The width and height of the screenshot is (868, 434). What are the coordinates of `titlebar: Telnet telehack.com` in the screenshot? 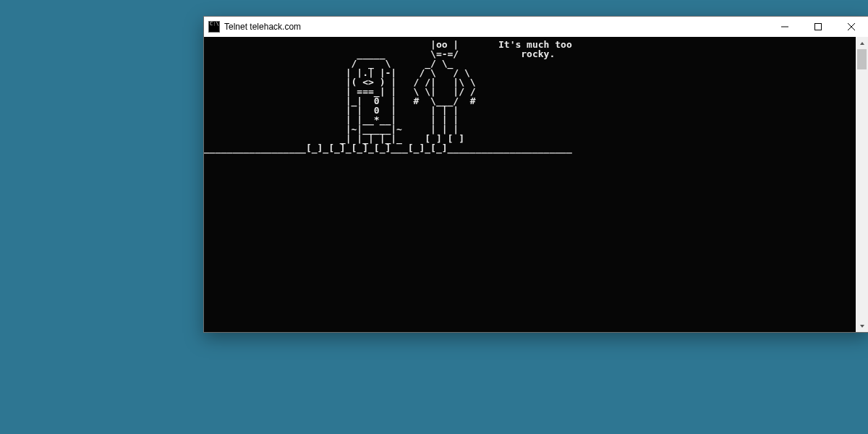 It's located at (536, 27).